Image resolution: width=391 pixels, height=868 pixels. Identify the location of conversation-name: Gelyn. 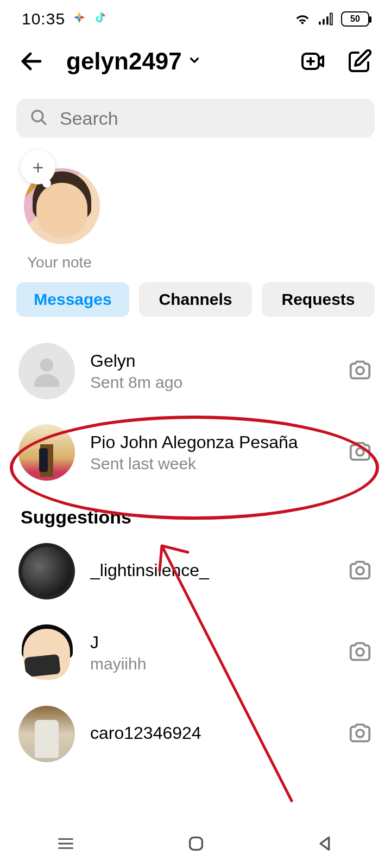
(211, 361).